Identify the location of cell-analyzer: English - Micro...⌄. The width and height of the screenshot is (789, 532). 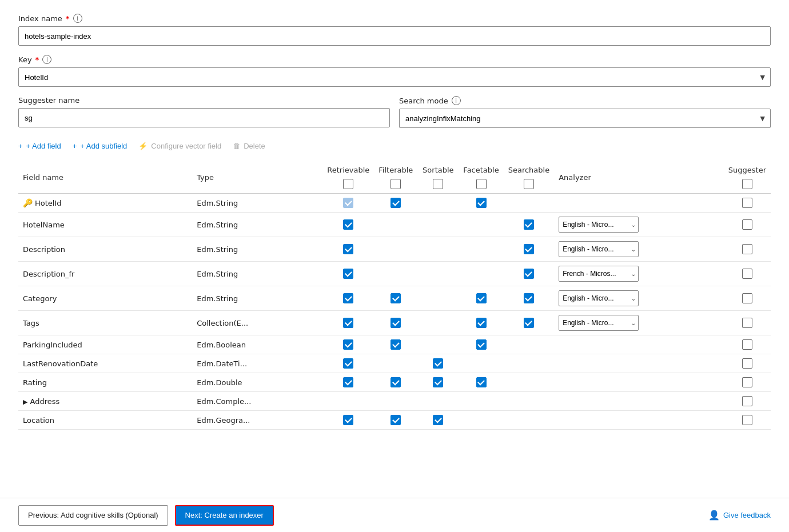
(639, 225).